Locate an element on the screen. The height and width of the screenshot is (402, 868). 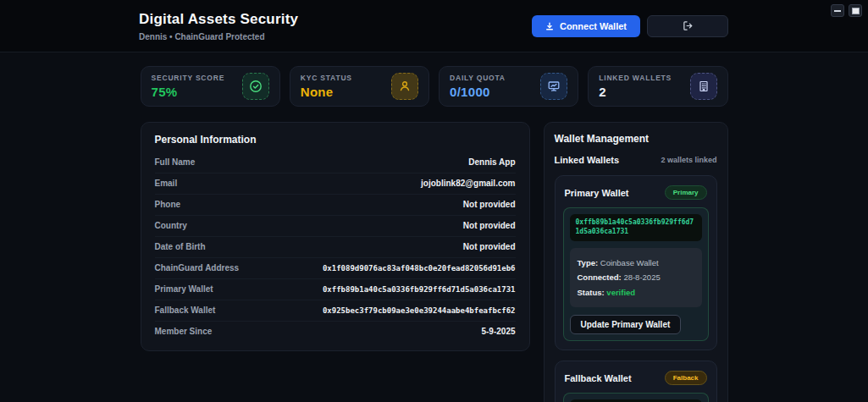
stat-label: KYC STATUS is located at coordinates (327, 78).